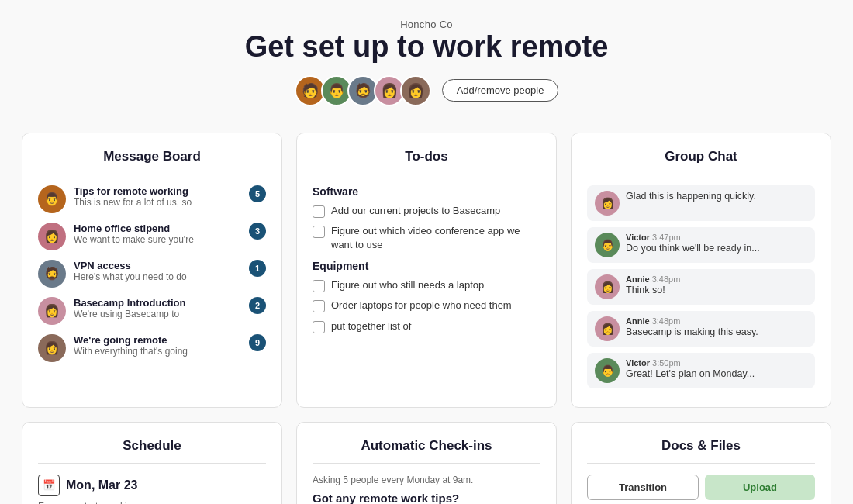 This screenshot has height=504, width=853. Describe the element at coordinates (157, 340) in the screenshot. I see `message-title: We're going remote` at that location.